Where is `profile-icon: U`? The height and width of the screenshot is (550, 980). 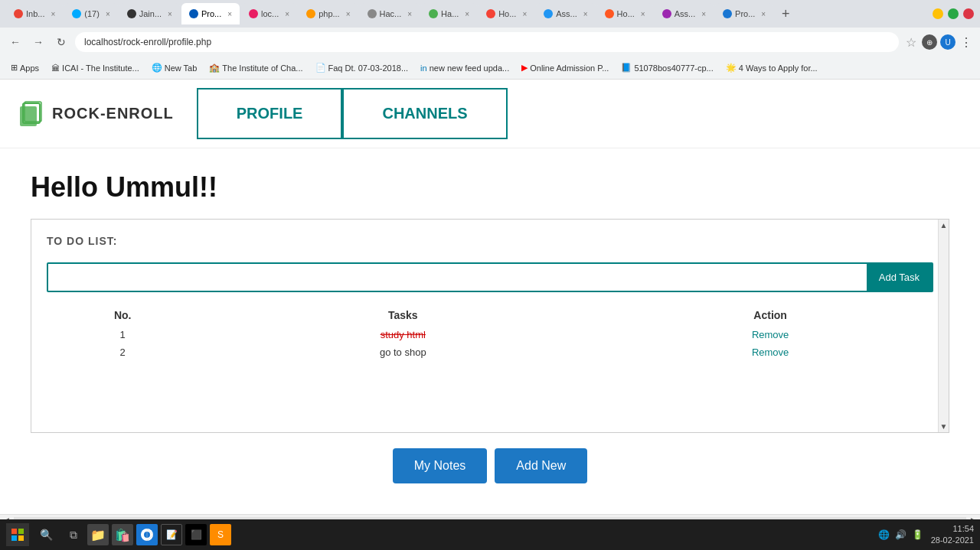 profile-icon: U is located at coordinates (948, 42).